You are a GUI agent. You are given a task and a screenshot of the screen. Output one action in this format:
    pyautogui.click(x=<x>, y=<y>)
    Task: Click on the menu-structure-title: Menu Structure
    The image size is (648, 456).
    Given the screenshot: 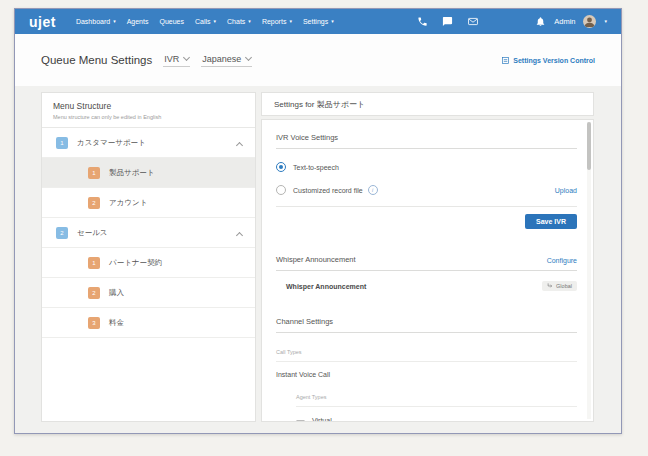 What is the action you would take?
    pyautogui.click(x=148, y=106)
    